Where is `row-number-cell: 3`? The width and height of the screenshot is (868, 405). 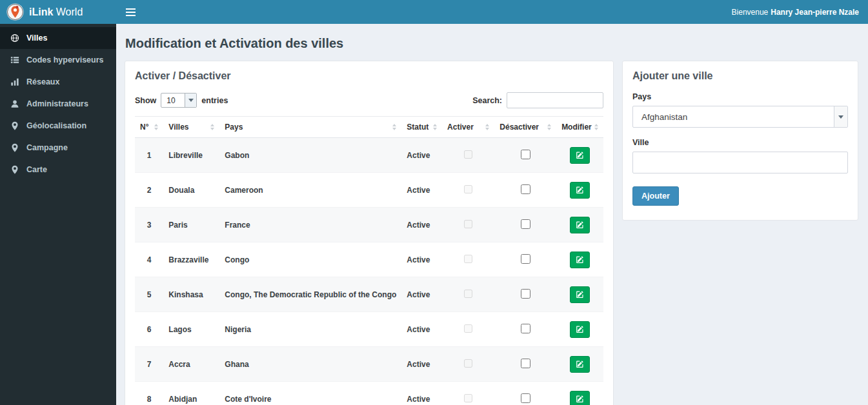 row-number-cell: 3 is located at coordinates (149, 225).